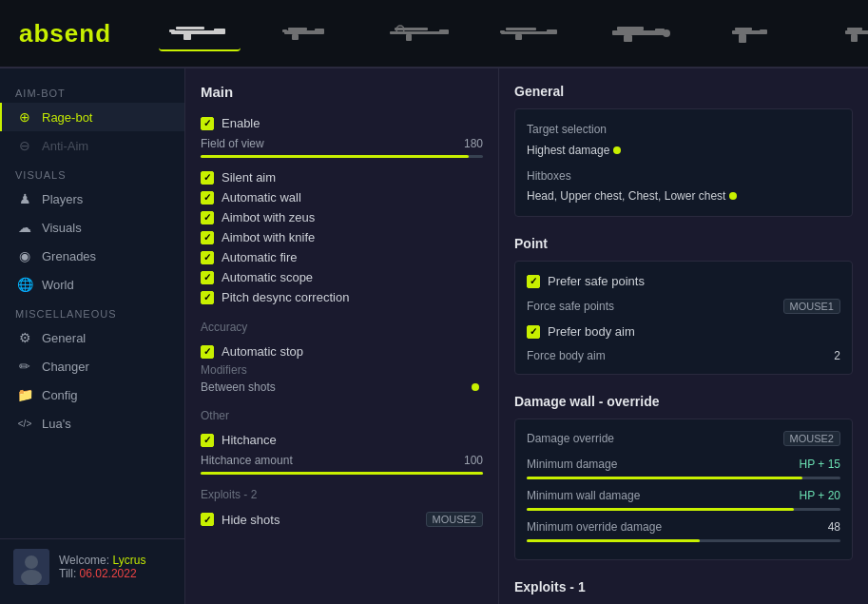 This screenshot has width=868, height=604. Describe the element at coordinates (684, 540) in the screenshot. I see `min-override-damage-slider` at that location.